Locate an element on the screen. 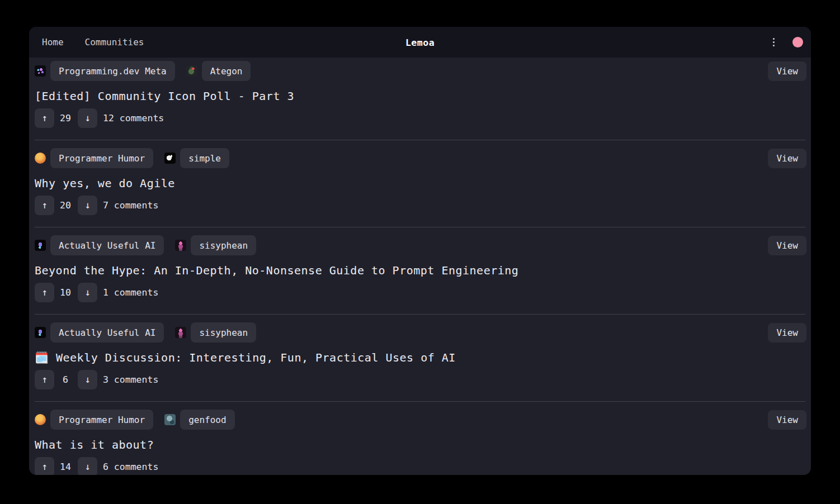 The width and height of the screenshot is (840, 504). post-score: 14 is located at coordinates (65, 467).